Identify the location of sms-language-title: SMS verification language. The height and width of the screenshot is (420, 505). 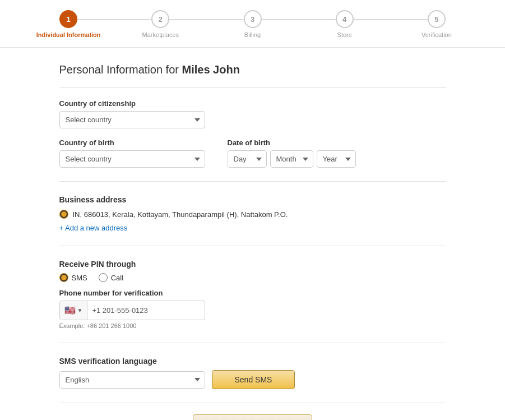
(253, 361).